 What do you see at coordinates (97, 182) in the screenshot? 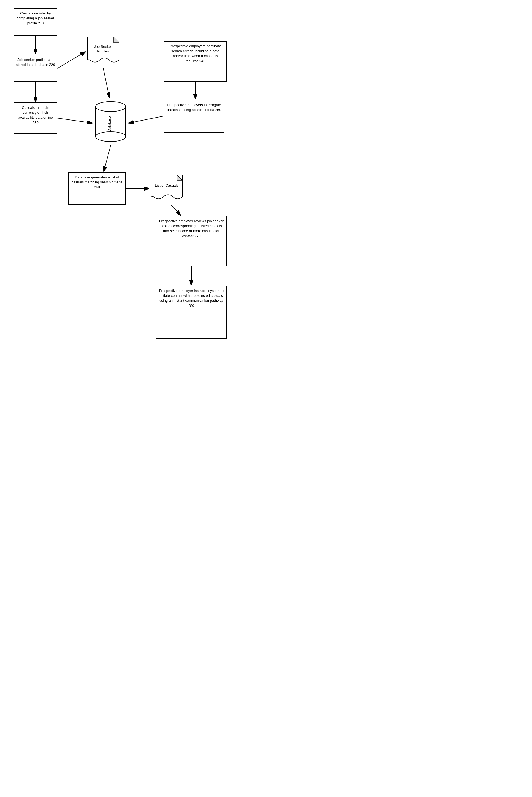
I see `box-260-label: Database generates a list of casuals mat…` at bounding box center [97, 182].